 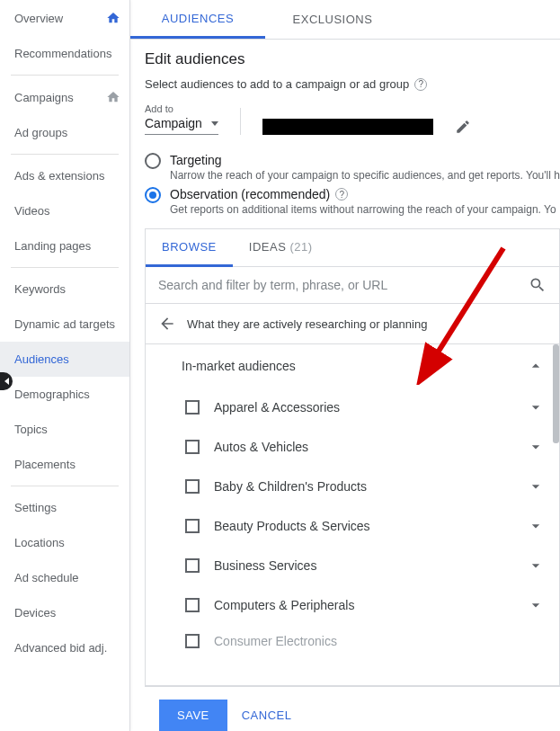 I want to click on save-button: SAVE, so click(x=193, y=716).